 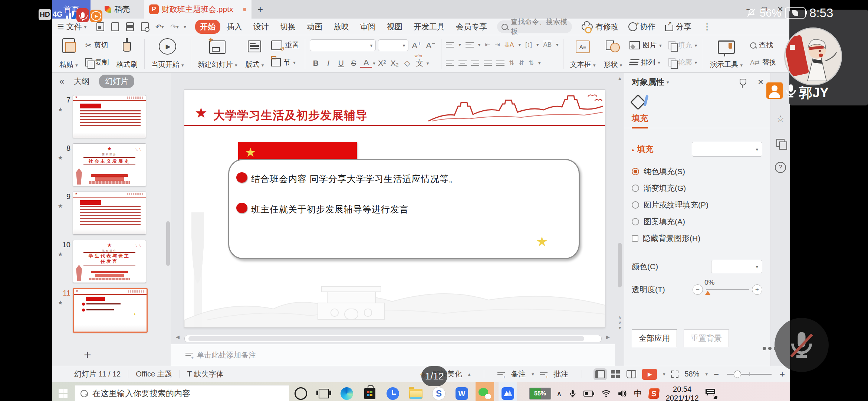 What do you see at coordinates (737, 267) in the screenshot?
I see `color-select: ▾` at bounding box center [737, 267].